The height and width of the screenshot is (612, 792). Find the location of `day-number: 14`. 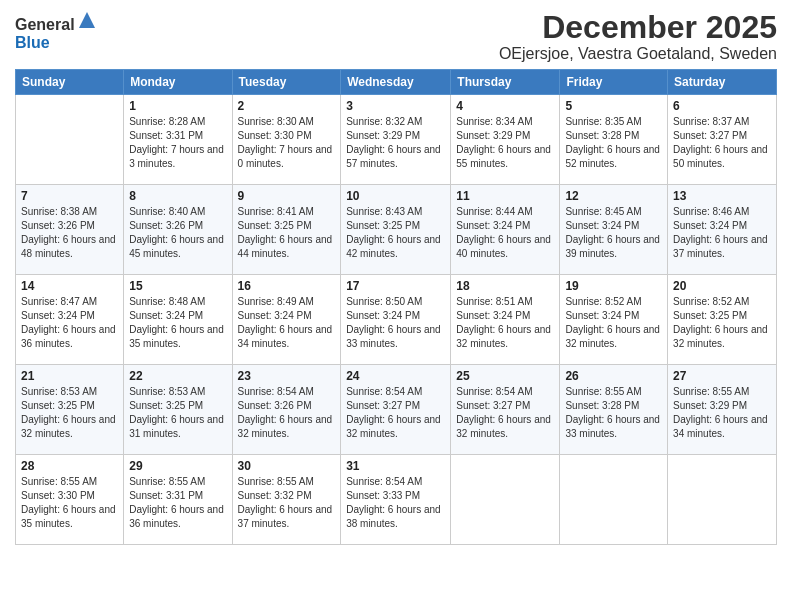

day-number: 14 is located at coordinates (70, 286).